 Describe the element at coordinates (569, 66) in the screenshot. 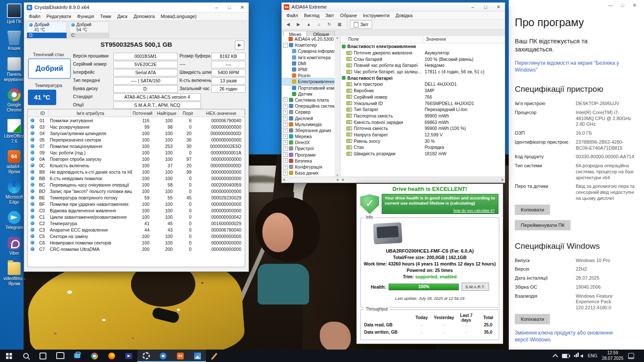

I see `windows-security-link: Переглянути відомості на екрані "Безпека…` at that location.